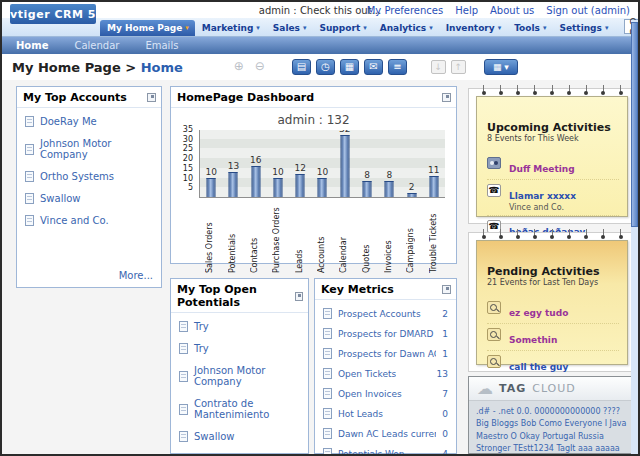 The width and height of the screenshot is (640, 456). What do you see at coordinates (372, 452) in the screenshot?
I see `metric-link: Potentials Won` at bounding box center [372, 452].